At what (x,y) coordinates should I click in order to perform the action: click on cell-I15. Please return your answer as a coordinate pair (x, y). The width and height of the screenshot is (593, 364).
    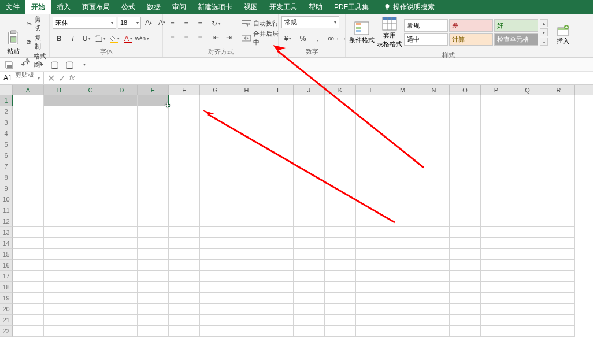
    Looking at the image, I should click on (278, 254).